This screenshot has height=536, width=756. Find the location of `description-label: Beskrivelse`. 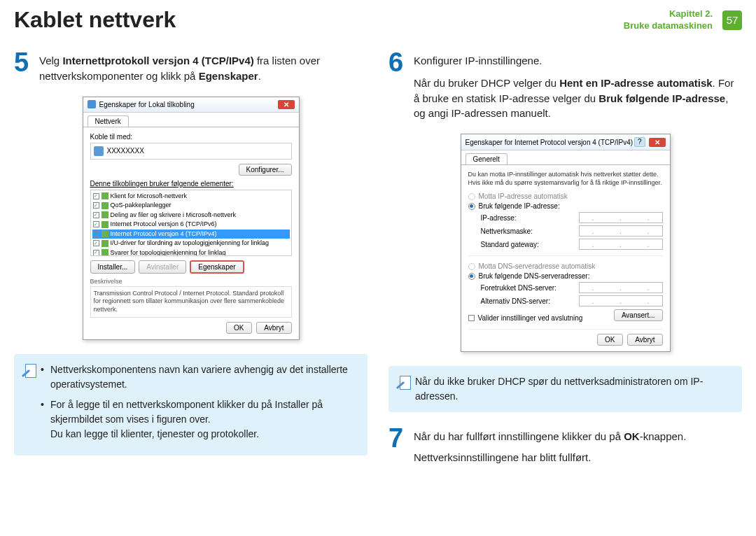

description-label: Beskrivelse is located at coordinates (191, 281).